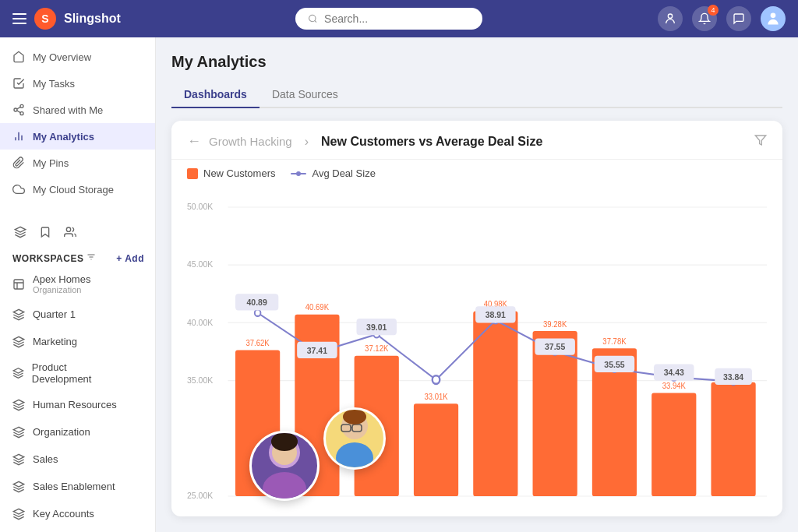 Image resolution: width=798 pixels, height=532 pixels. I want to click on chat-btn, so click(739, 19).